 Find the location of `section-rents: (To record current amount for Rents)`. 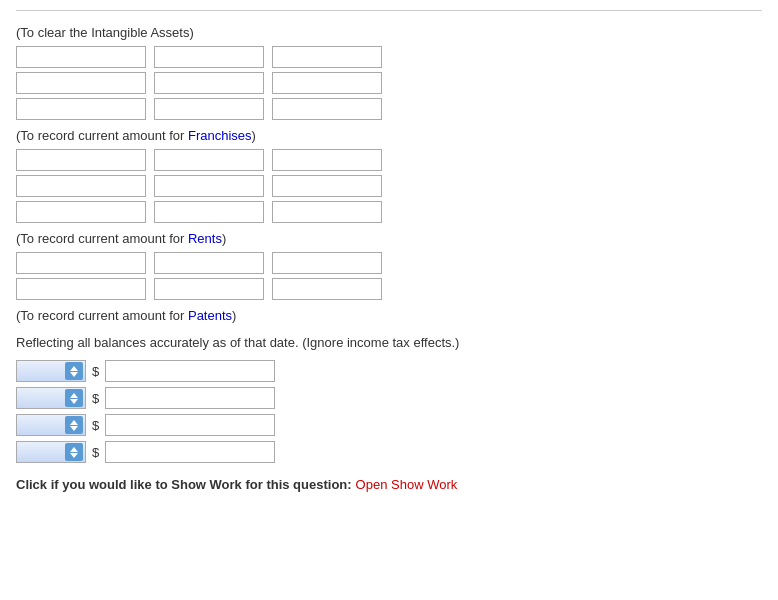

section-rents: (To record current amount for Rents) is located at coordinates (389, 266).